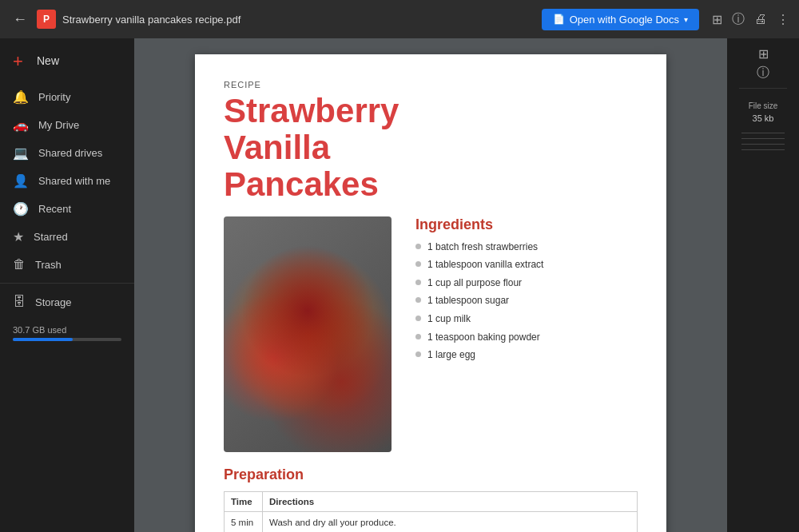 This screenshot has height=532, width=799. Describe the element at coordinates (559, 19) in the screenshot. I see `google-docs-icon: 📄` at that location.